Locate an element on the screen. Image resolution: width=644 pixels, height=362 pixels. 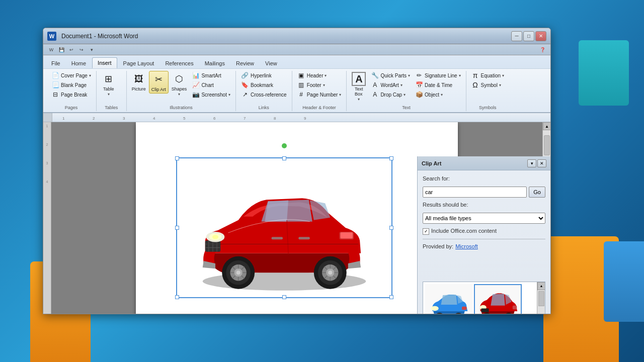
drop-cap-button: A Drop Cap ▾ is located at coordinates (390, 95).